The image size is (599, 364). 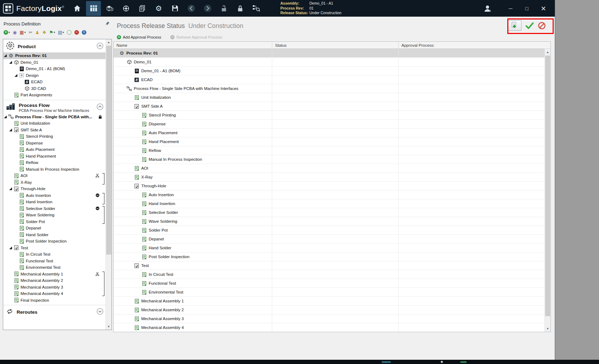 I want to click on release-row-manual-in-process-inspection: Manual In Process Inspection, so click(x=329, y=159).